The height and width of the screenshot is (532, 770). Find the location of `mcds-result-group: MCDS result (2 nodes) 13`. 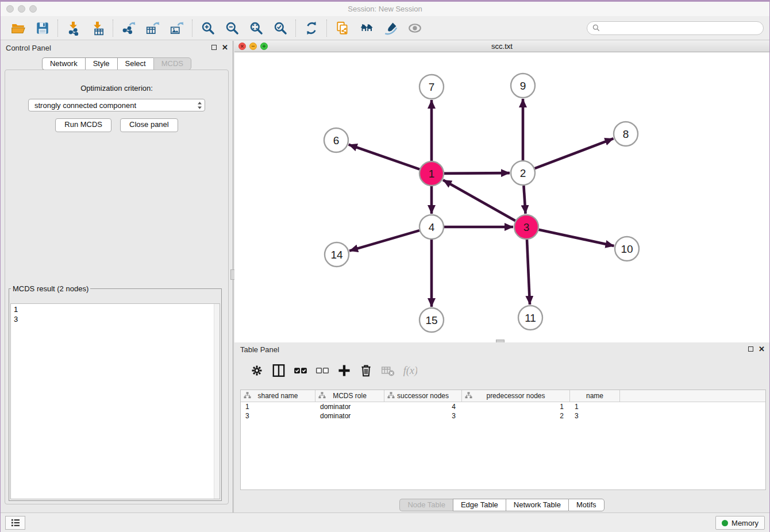

mcds-result-group: MCDS result (2 nodes) 13 is located at coordinates (115, 393).